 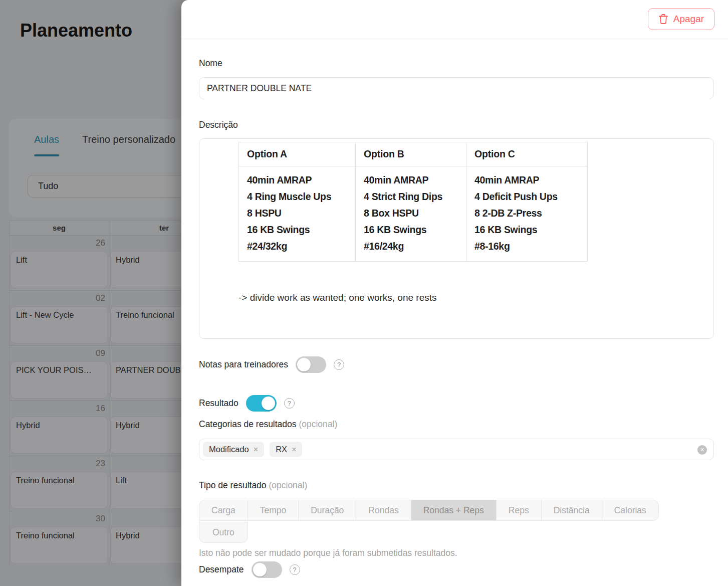 I want to click on table-body-row: 40min AMRAP4 Ring Muscle Ups8 HSPU16 KB …, so click(x=413, y=214).